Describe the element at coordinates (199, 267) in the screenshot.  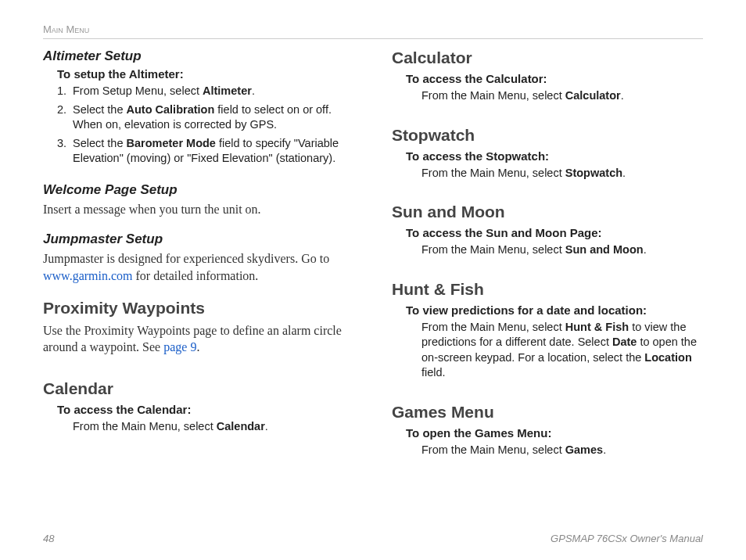
I see `jumpmaster-body: Jumpmaster is designed for experienced s…` at that location.